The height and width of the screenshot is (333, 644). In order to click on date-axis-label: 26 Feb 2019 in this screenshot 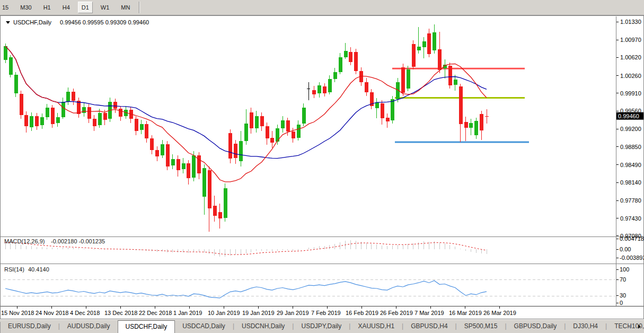, I will do `click(396, 313)`.